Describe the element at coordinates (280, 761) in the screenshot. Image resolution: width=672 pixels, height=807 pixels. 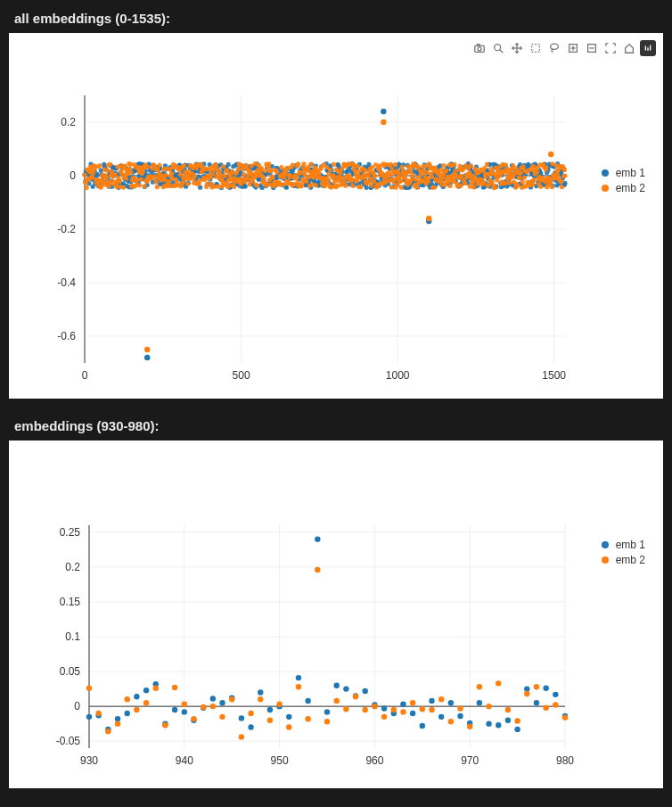
I see `svg-text: 950` at that location.